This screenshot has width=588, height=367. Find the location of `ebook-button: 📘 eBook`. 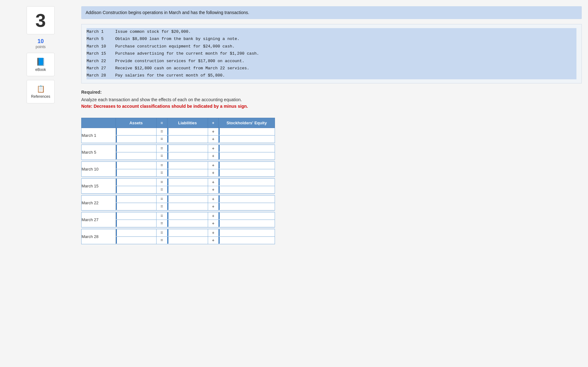

ebook-button: 📘 eBook is located at coordinates (41, 64).